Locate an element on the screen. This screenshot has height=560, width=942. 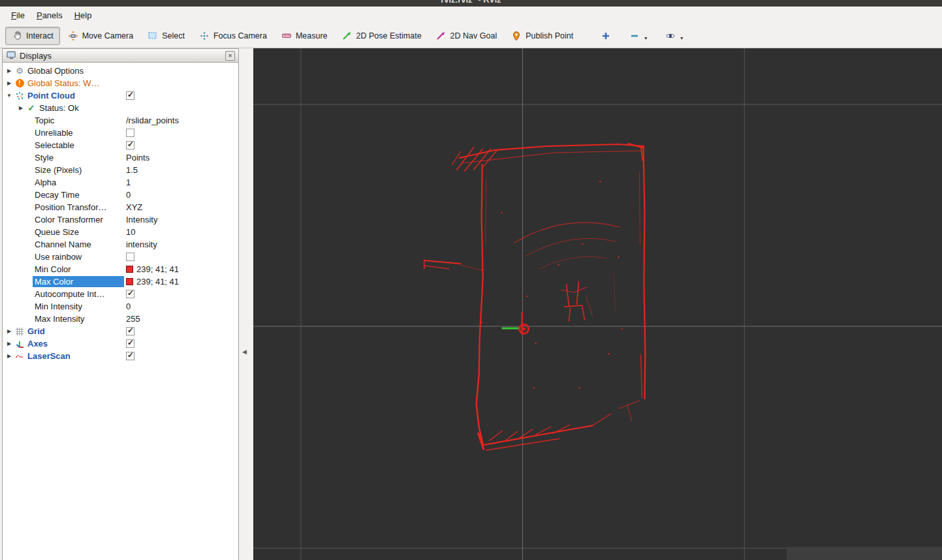
display-row-color-transformer: Color TransformerIntensity is located at coordinates (120, 219).